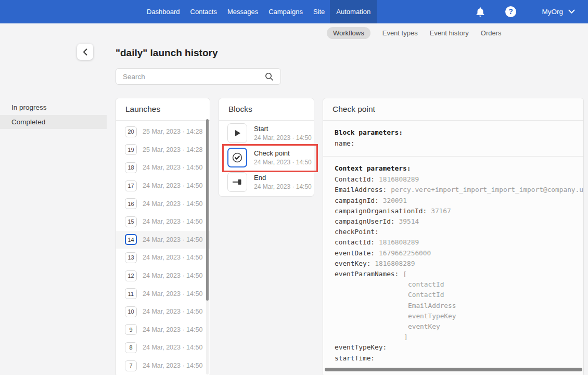 The image size is (588, 375). Describe the element at coordinates (266, 182) in the screenshot. I see `block-item: End 24 Mar, 2023 · 14:50` at that location.